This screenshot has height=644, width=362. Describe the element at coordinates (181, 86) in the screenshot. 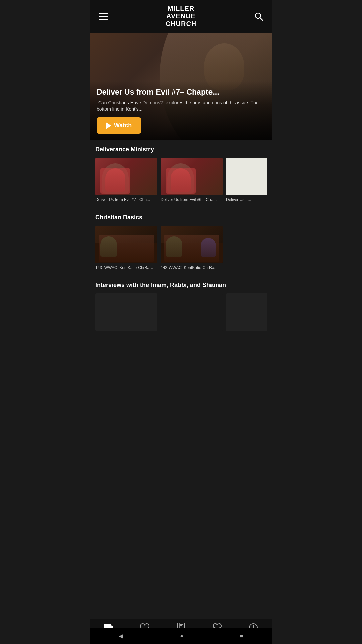

I see `hero-section: Deliver Us from Evil #7– Chapte... "Can …` at that location.